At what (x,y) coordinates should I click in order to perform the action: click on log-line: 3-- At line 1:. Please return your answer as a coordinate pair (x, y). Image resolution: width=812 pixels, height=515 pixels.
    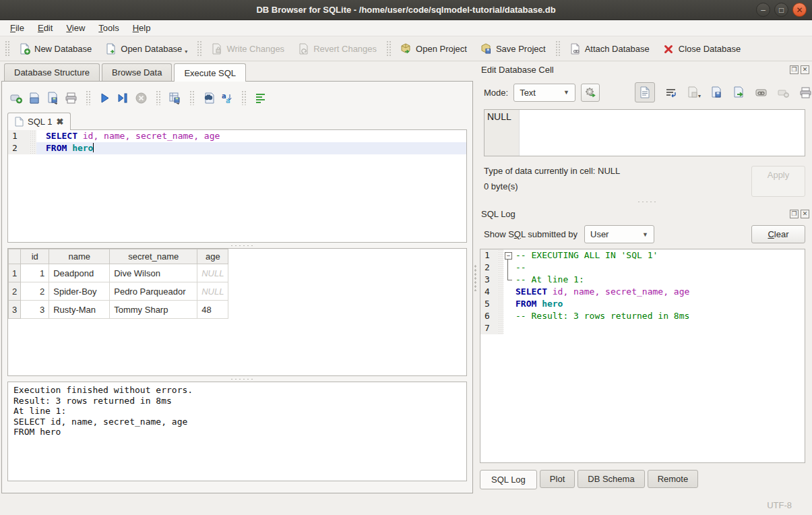
    Looking at the image, I should click on (643, 280).